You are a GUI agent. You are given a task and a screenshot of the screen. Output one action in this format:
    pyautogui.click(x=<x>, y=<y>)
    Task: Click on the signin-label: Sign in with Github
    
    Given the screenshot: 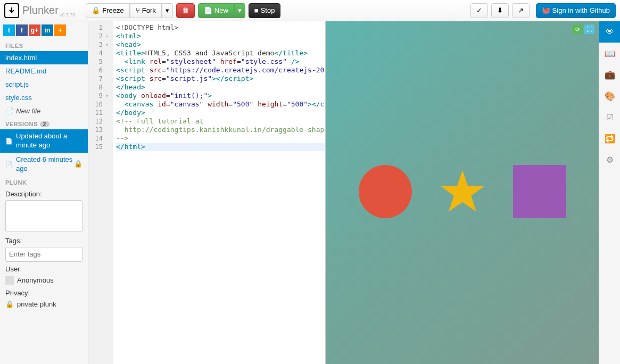 What is the action you would take?
    pyautogui.click(x=581, y=11)
    